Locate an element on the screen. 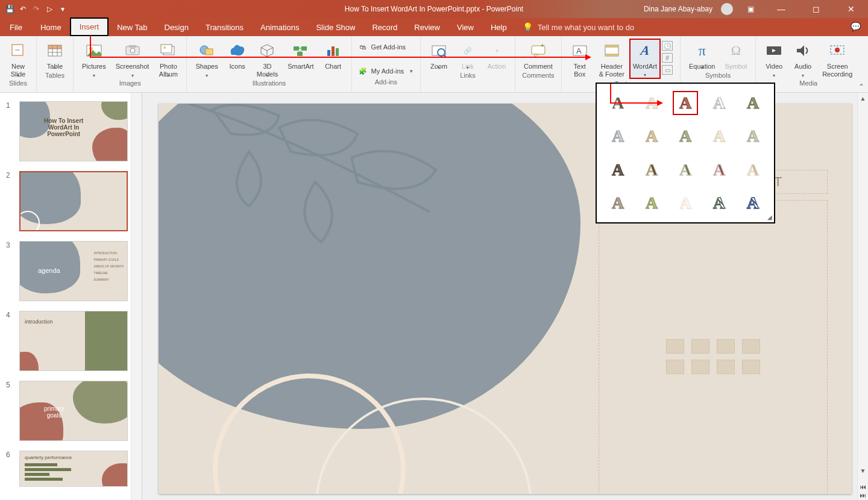 The image size is (868, 500). wordart-style-11: A is located at coordinates (618, 170).